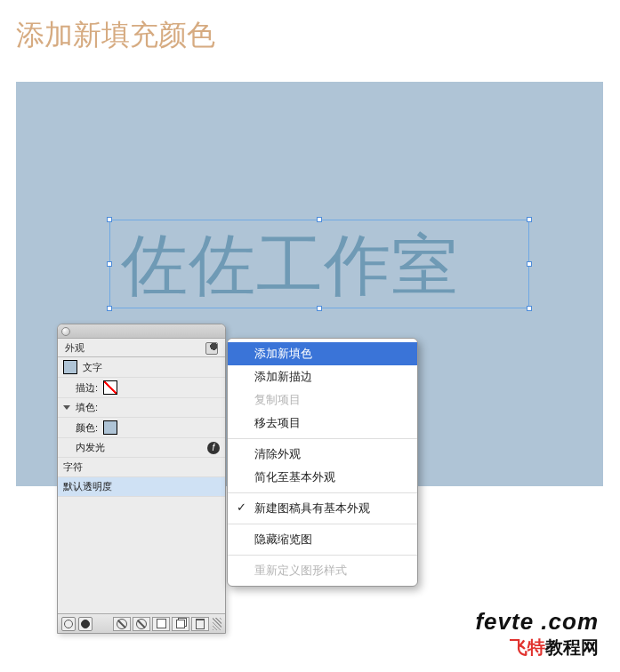  I want to click on panel-tab-bar: 外观, so click(141, 348).